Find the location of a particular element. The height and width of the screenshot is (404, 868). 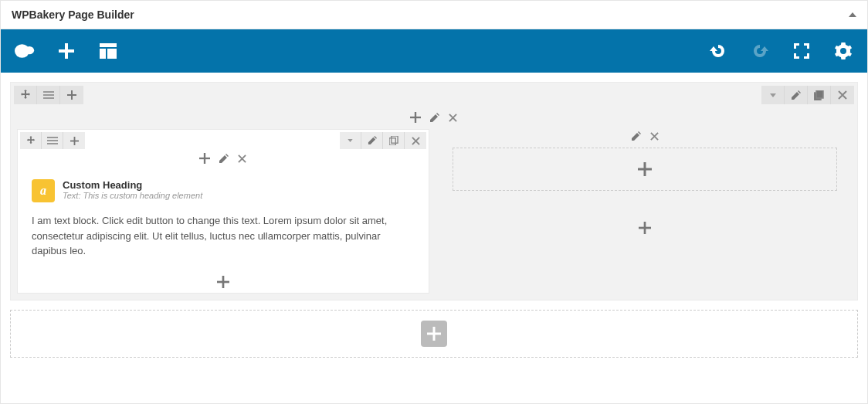

toolbar-right is located at coordinates (781, 51).